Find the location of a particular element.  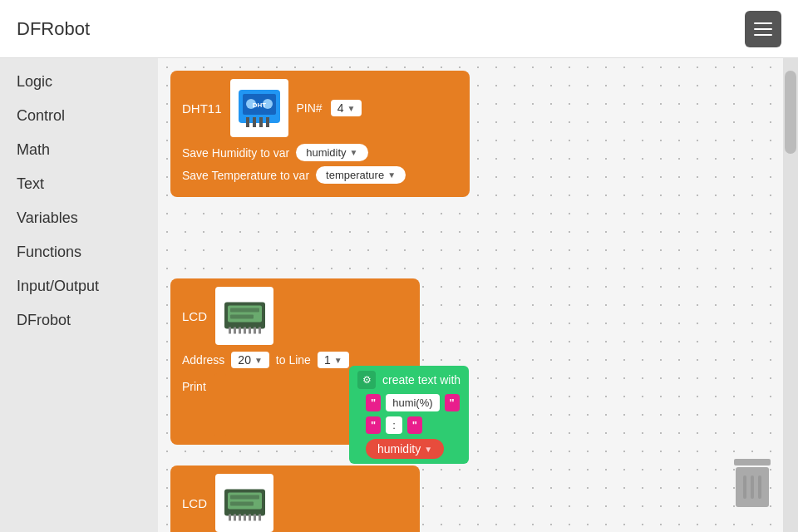

open-quote-2: " is located at coordinates (373, 426).